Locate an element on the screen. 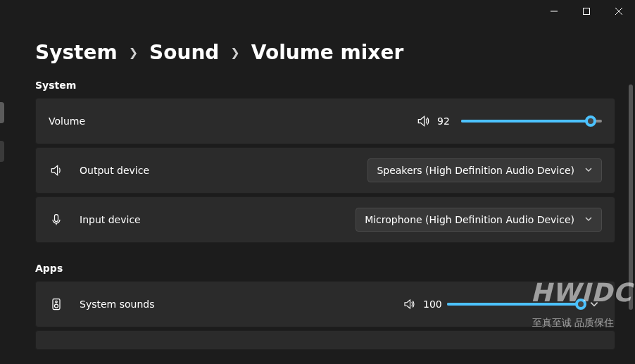  input-device-label: Input device is located at coordinates (110, 220).